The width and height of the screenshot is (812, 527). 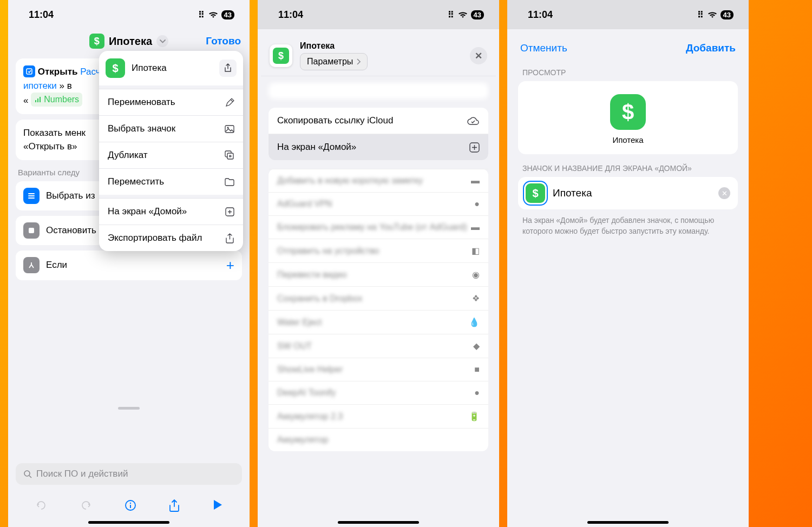 What do you see at coordinates (628, 226) in the screenshot?
I see `footer-text: На экран «Домой» будет добавлен значок, …` at bounding box center [628, 226].